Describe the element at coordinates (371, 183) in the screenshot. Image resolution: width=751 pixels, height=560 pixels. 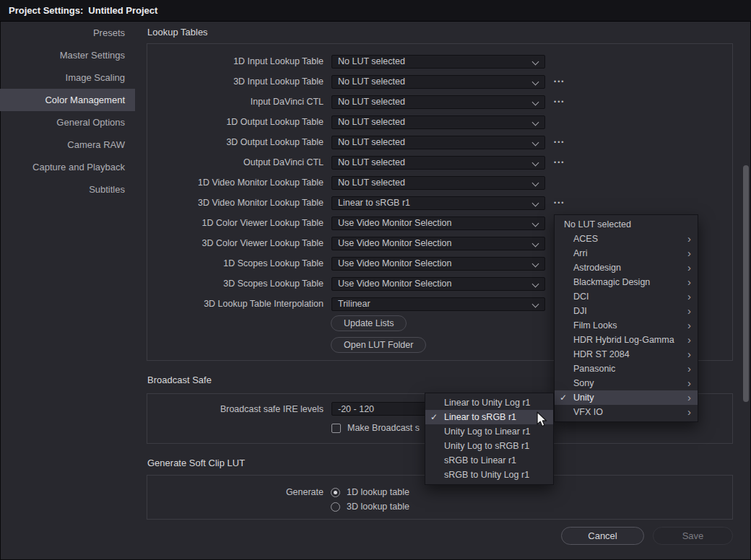
I see `dropdown-value: No LUT selected` at that location.